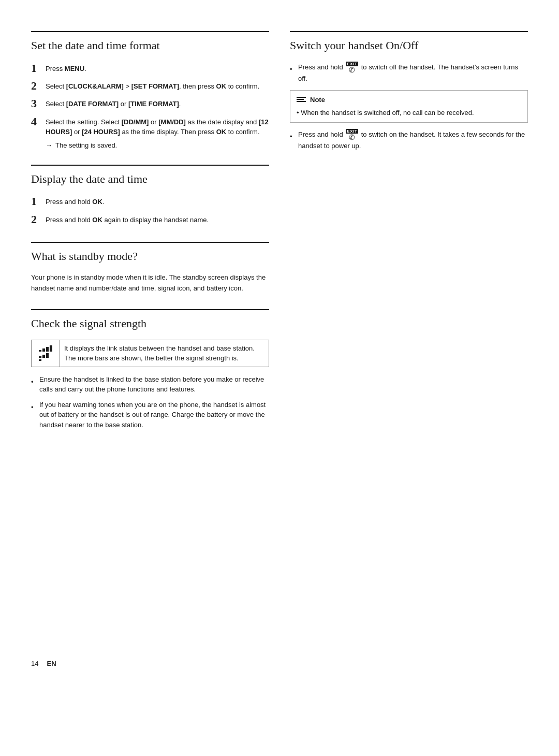 The width and height of the screenshot is (559, 756). Describe the element at coordinates (150, 179) in the screenshot. I see `title-display-date-time: Display the date and time` at that location.